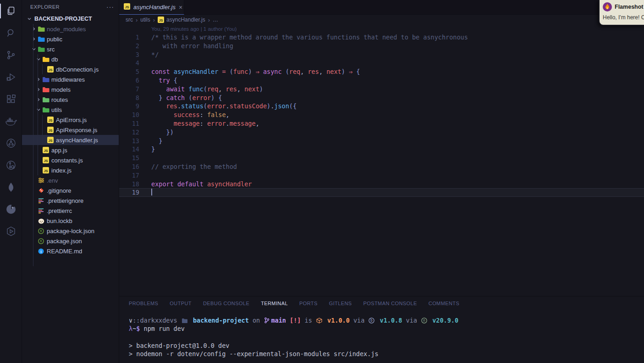 This screenshot has height=363, width=644. I want to click on activity-explorer-icon, so click(11, 11).